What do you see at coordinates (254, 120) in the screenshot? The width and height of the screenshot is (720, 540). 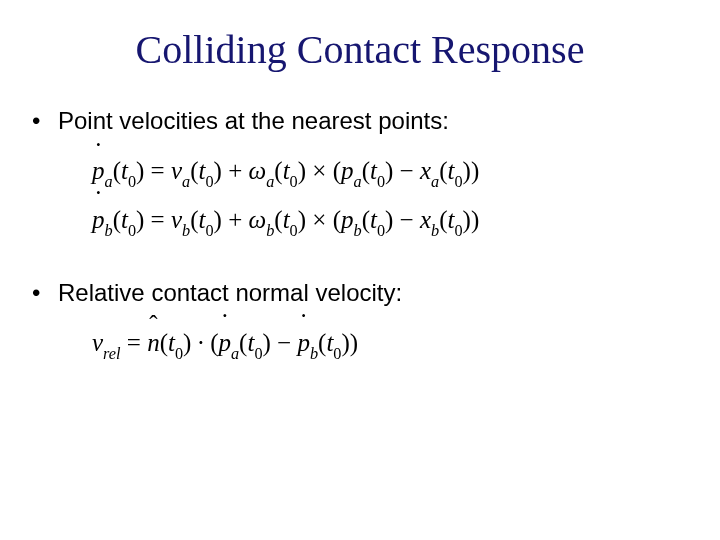 I see `bullet-text: Point velocities at the nearest points:` at bounding box center [254, 120].